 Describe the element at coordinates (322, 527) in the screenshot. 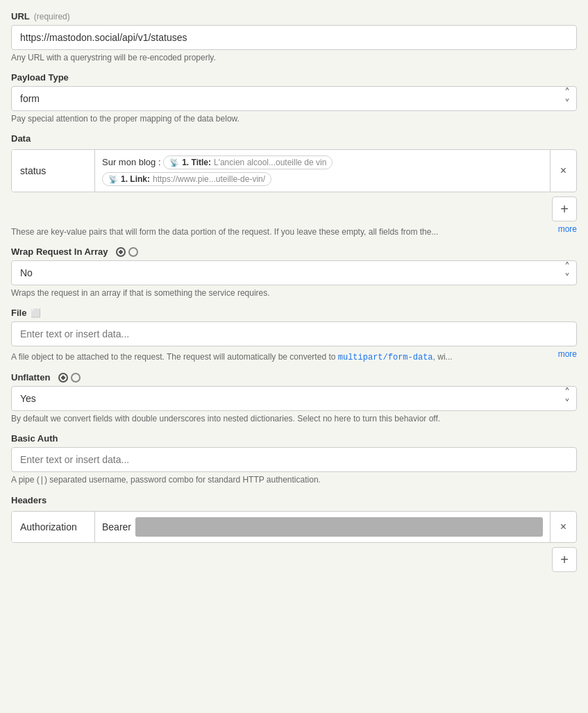

I see `header-value-cell: Bearer` at that location.